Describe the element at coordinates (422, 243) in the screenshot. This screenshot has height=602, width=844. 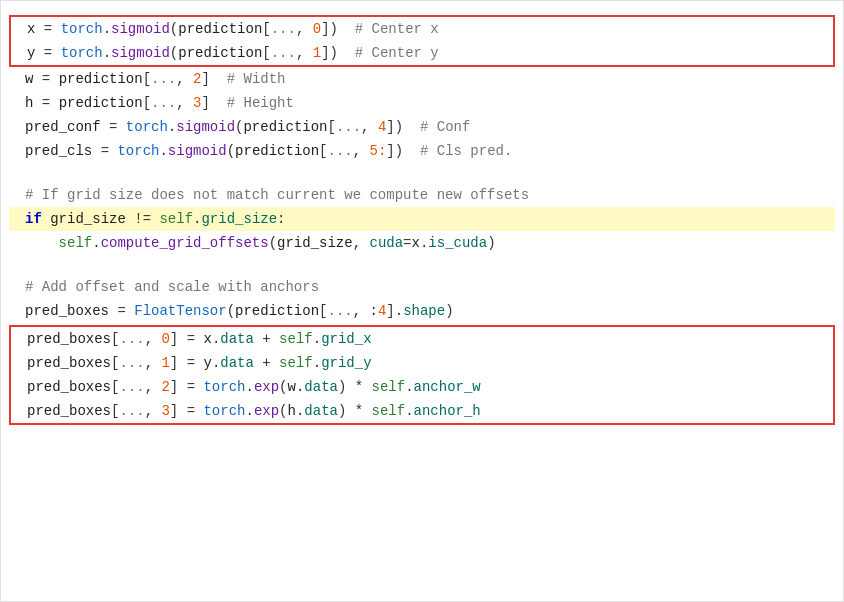
I see `code-line-compute: self.compute_grid_offsets(grid_size, cud…` at that location.